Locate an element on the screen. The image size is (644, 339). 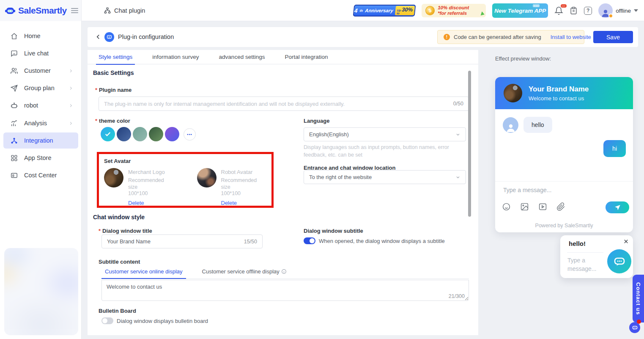
chat-window-style-title: Chat window style is located at coordinates (119, 217).